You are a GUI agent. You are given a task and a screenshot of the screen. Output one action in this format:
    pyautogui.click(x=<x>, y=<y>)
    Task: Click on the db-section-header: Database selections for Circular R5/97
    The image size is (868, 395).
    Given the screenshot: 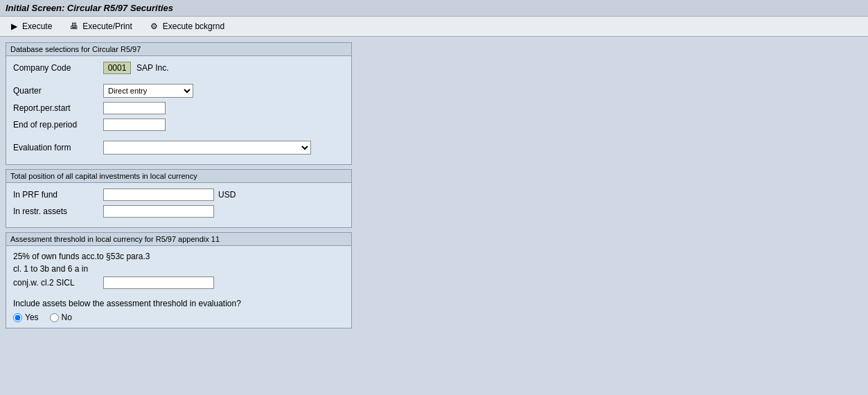 What is the action you would take?
    pyautogui.click(x=179, y=50)
    